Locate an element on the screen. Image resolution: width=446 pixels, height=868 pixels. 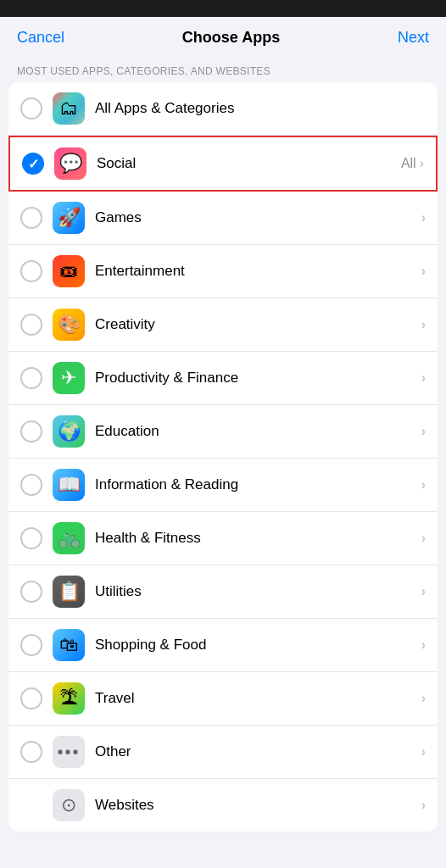
label-utilities: Utilities is located at coordinates (258, 592).